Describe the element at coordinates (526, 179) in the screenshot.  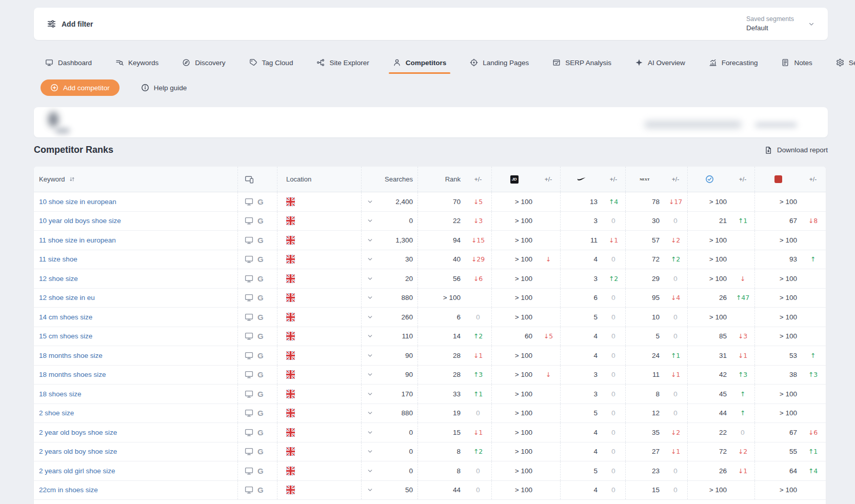
I see `competitor-column-header-1: JD +/-` at that location.